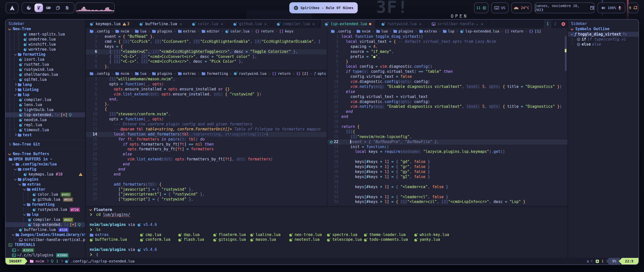  Describe the element at coordinates (46, 64) in the screenshot. I see `tree-item-rustfmt.lua: │ │ rustfmt.lua` at that location.